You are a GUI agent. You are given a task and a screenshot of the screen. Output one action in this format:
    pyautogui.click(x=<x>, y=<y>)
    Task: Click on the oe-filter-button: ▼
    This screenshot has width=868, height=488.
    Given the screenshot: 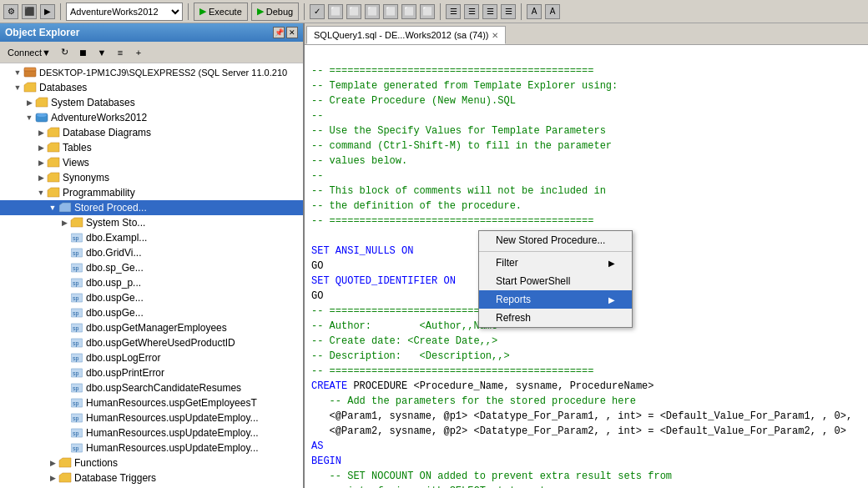 What is the action you would take?
    pyautogui.click(x=102, y=53)
    